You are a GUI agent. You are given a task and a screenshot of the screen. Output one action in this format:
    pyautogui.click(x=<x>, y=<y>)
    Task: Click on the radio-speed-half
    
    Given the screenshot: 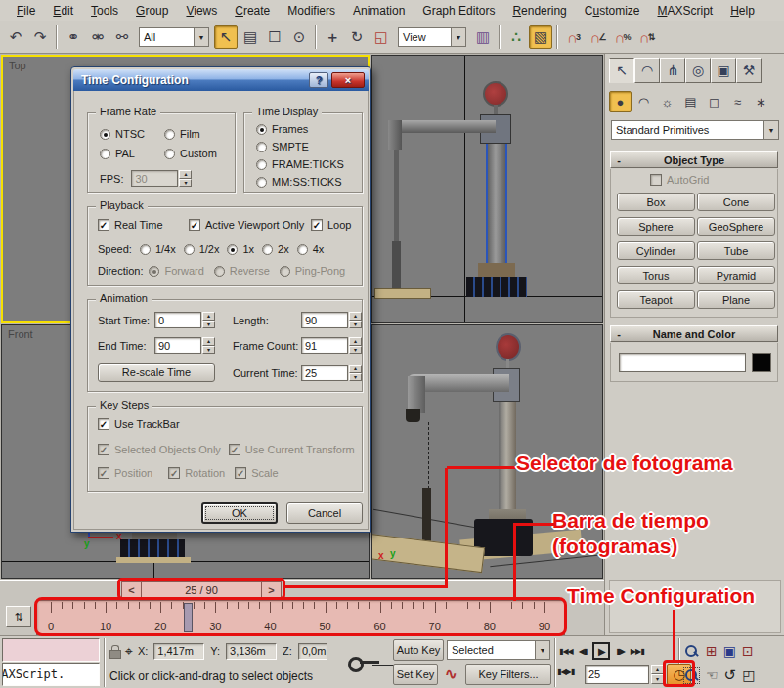 What is the action you would take?
    pyautogui.click(x=190, y=250)
    